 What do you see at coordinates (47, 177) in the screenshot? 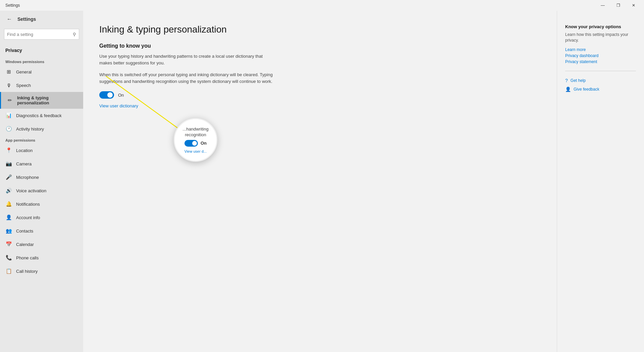
I see `sidebar-label-microphone: Microphone` at bounding box center [47, 177].